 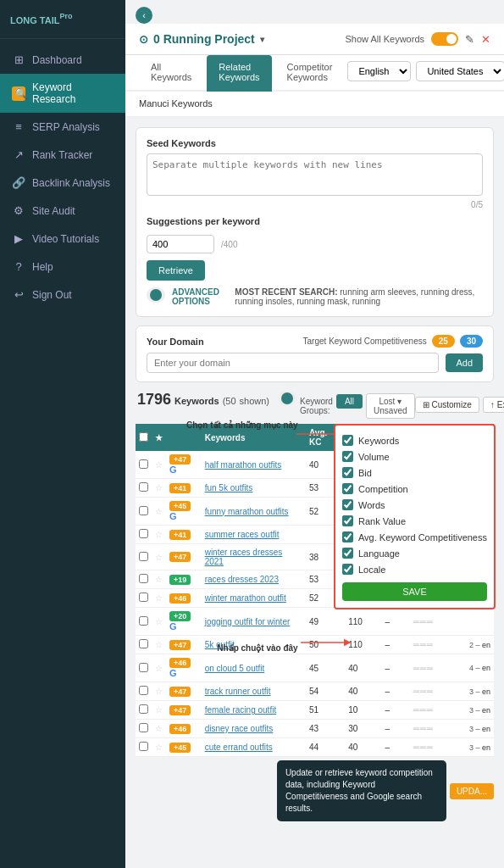 What do you see at coordinates (415, 537) in the screenshot?
I see `customize-item: Avg. Keyword Competitiveness` at bounding box center [415, 537].